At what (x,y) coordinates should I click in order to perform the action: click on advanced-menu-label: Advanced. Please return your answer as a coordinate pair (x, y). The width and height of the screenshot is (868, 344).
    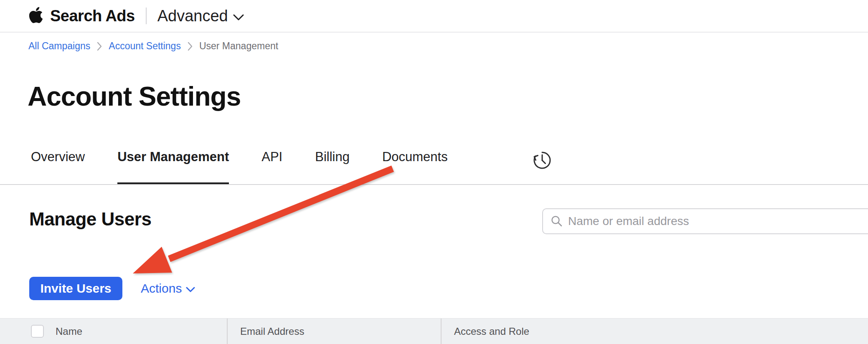
    Looking at the image, I should click on (193, 16).